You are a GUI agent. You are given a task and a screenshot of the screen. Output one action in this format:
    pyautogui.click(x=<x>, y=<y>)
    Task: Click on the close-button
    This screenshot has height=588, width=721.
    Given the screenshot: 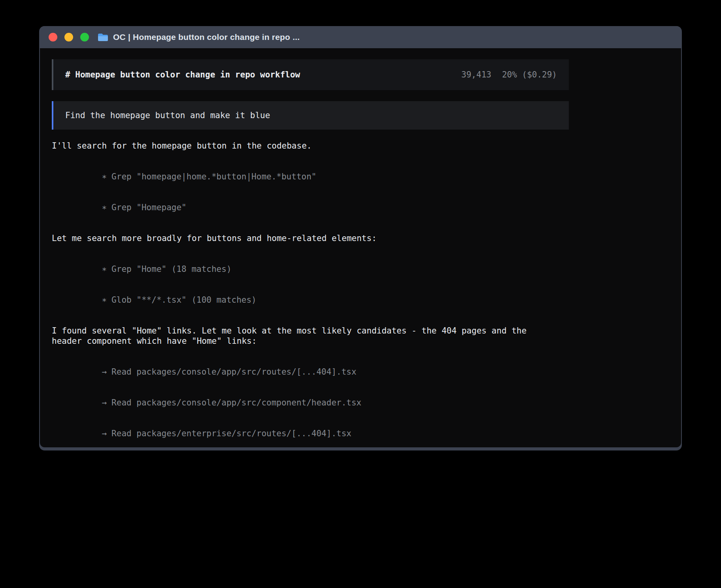 What is the action you would take?
    pyautogui.click(x=53, y=37)
    